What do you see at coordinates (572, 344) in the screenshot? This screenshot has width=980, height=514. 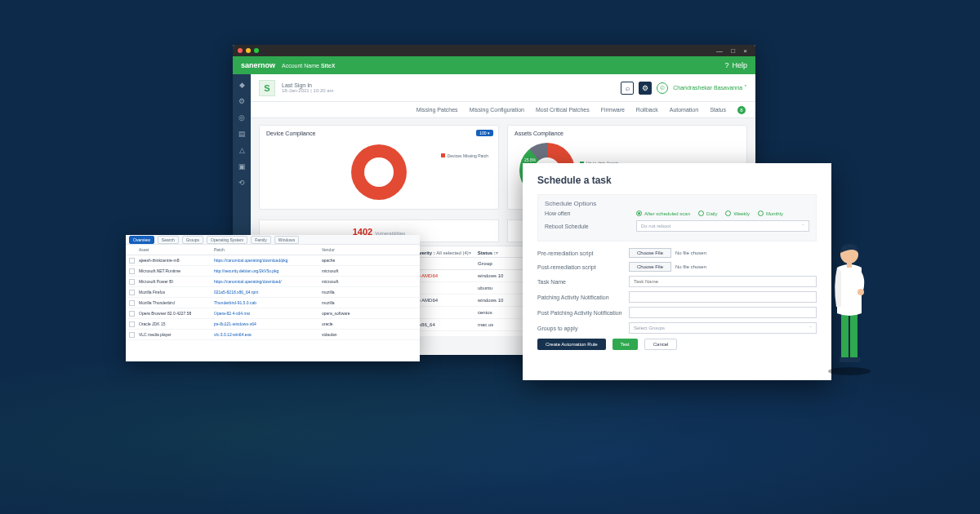 I see `create-rule-button: Create Automation Rule` at bounding box center [572, 344].